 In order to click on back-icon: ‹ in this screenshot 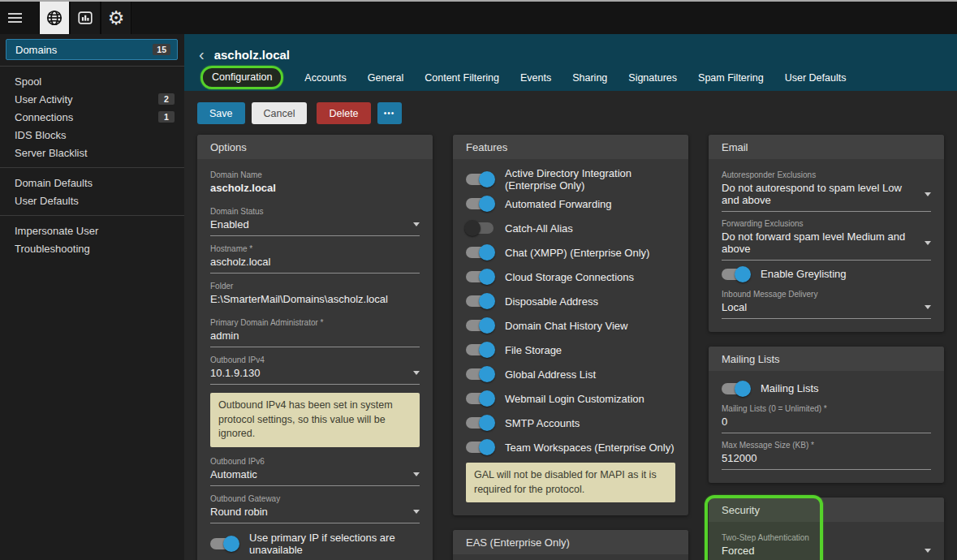, I will do `click(201, 54)`.